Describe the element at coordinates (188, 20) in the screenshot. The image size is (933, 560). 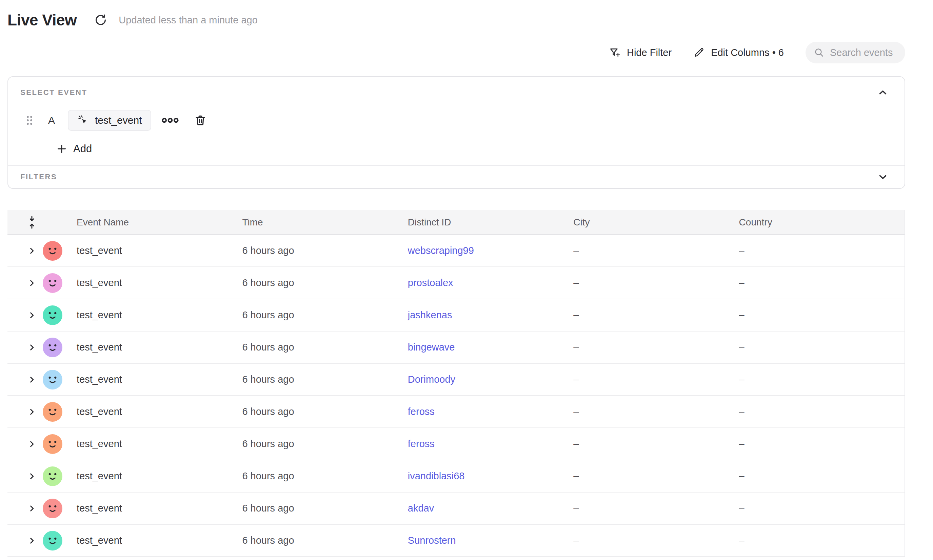
I see `updated-status: Updated less than a minute ago` at that location.